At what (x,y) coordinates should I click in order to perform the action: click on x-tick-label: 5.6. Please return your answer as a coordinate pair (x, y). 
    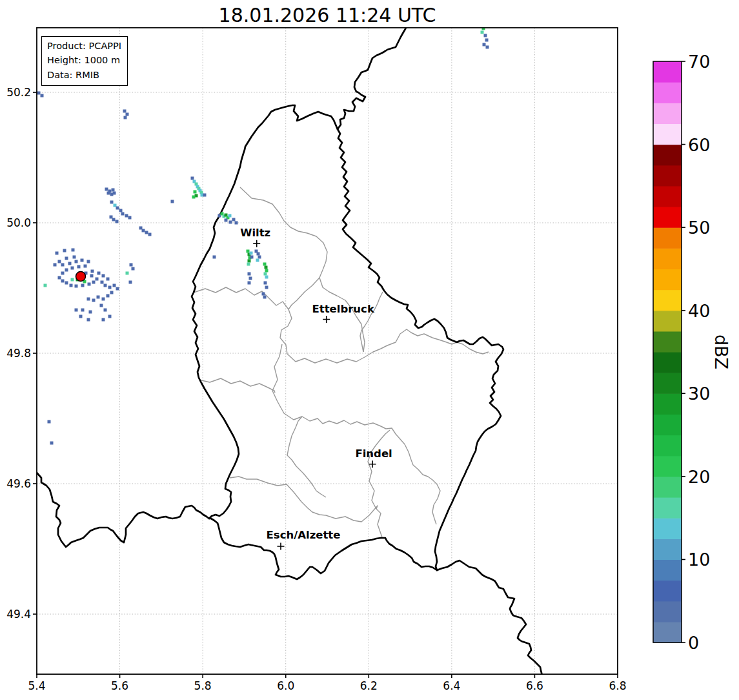
    Looking at the image, I should click on (120, 686).